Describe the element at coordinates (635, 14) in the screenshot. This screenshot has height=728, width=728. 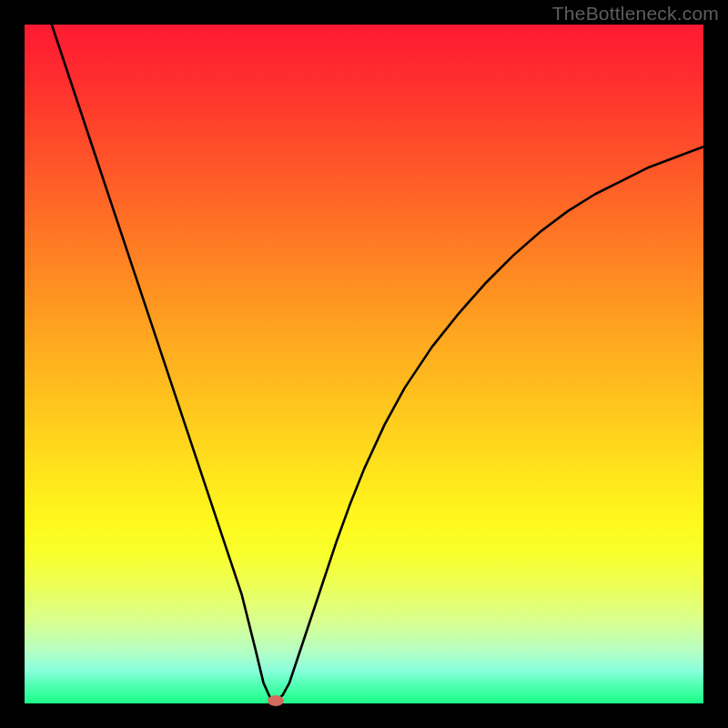
I see `watermark: TheBottleneck.com` at that location.